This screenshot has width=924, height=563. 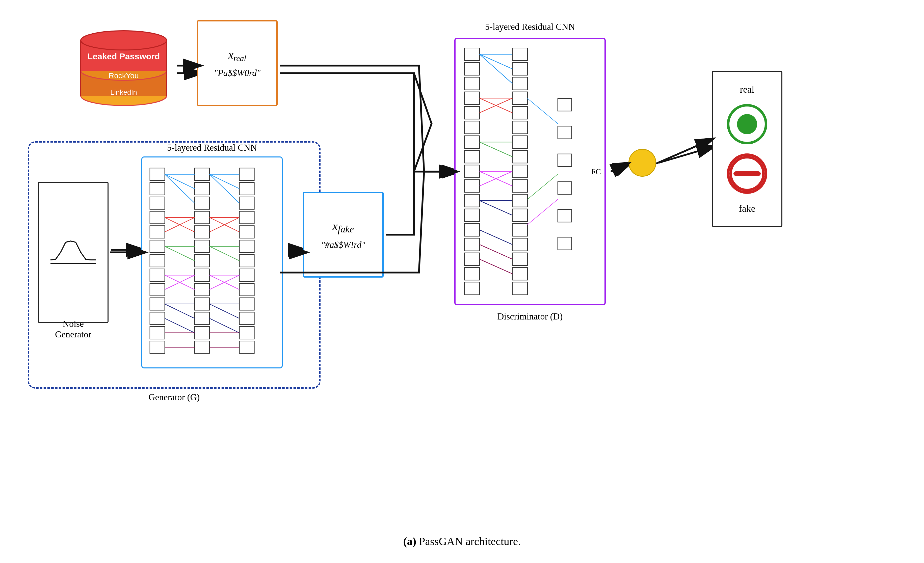 I want to click on xreal-value: "Pa$$W0rd", so click(x=237, y=73).